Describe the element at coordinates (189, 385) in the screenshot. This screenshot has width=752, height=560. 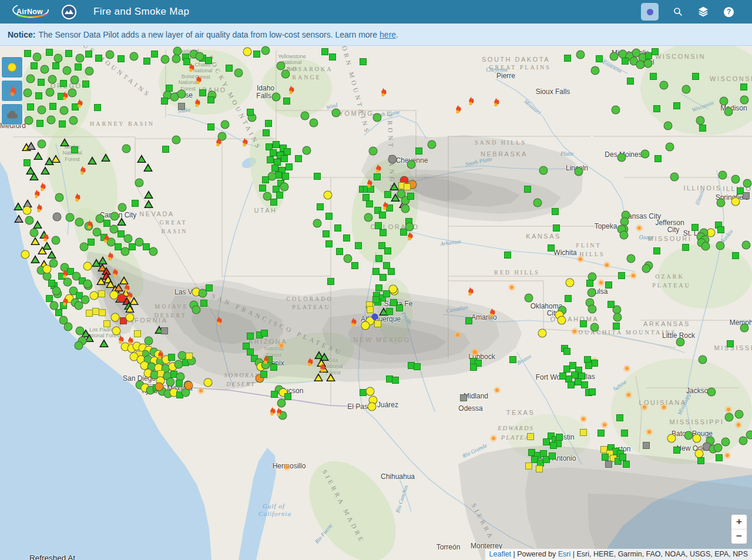
I see `monitor-marker-oc` at that location.